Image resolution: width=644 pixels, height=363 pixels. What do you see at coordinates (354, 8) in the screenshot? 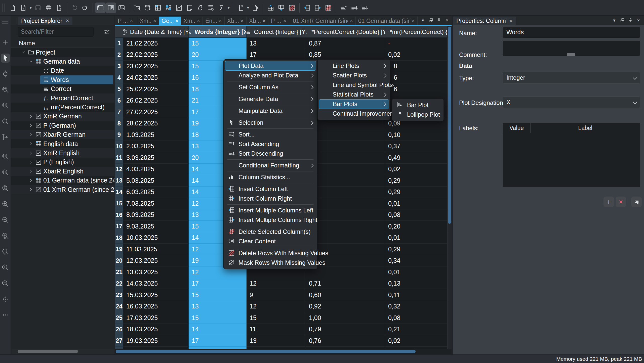
I see `sort-descending-button` at bounding box center [354, 8].